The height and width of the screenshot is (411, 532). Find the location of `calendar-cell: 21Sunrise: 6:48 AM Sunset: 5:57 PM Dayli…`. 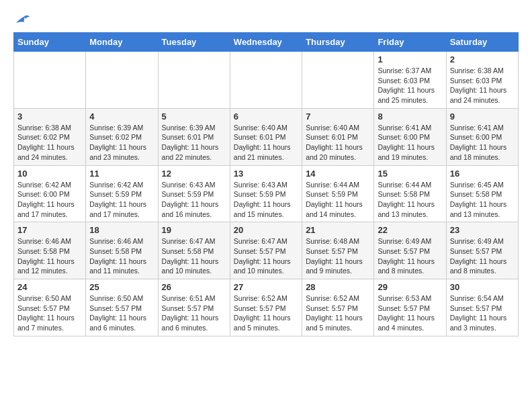

calendar-cell: 21Sunrise: 6:48 AM Sunset: 5:57 PM Dayli… is located at coordinates (339, 251).